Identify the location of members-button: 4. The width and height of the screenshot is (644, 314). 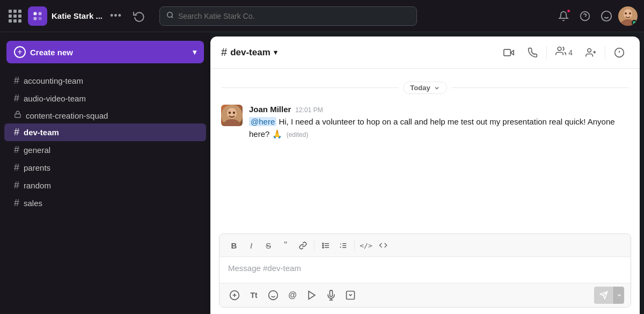
(564, 53).